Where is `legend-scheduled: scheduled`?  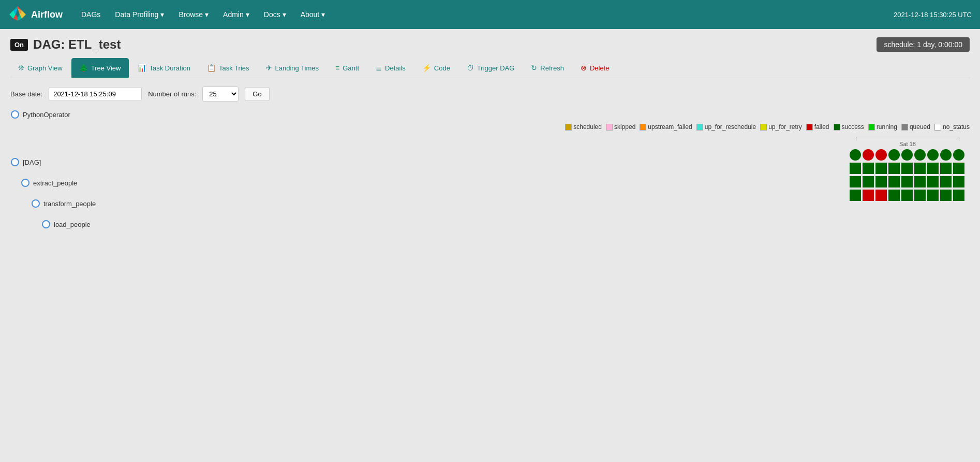
legend-scheduled: scheduled is located at coordinates (584, 127).